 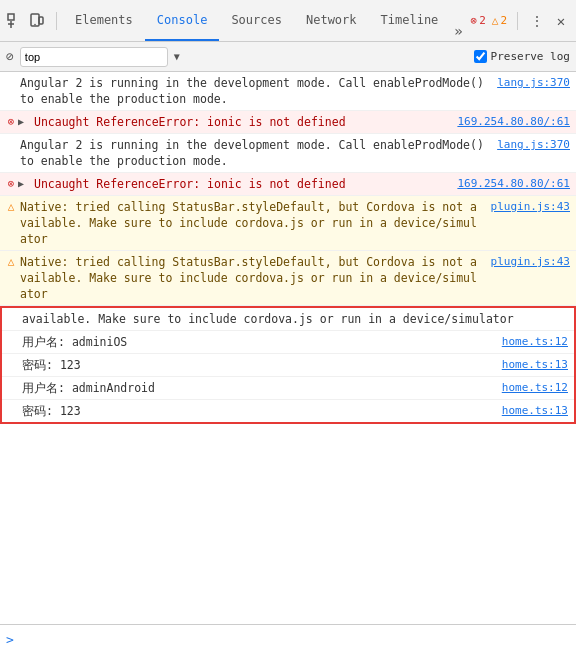 I want to click on value-password-2: 123, so click(x=70, y=411).